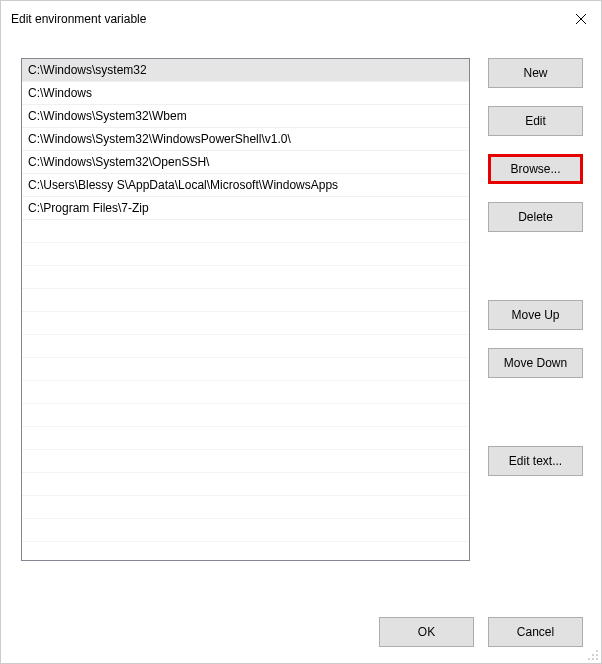 Image resolution: width=602 pixels, height=664 pixels. I want to click on edit-text-button: Edit text..., so click(536, 461).